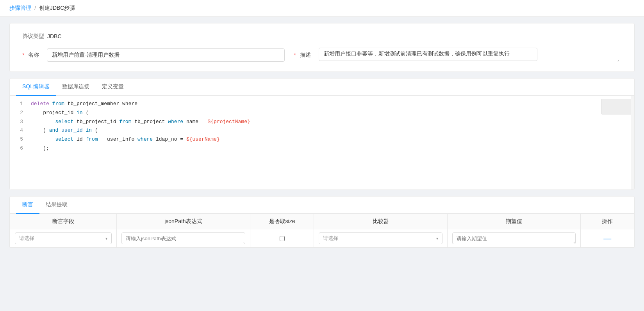  I want to click on assertion-table: 断言字段 jsonPath表达式 是否取size 比较器 期望值 操作 请选择, so click(322, 231).